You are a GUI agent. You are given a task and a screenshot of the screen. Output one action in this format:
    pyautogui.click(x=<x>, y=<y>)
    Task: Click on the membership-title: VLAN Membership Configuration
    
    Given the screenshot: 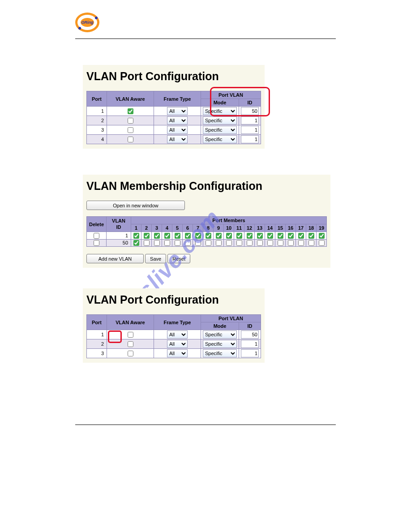 What is the action you would take?
    pyautogui.click(x=207, y=186)
    